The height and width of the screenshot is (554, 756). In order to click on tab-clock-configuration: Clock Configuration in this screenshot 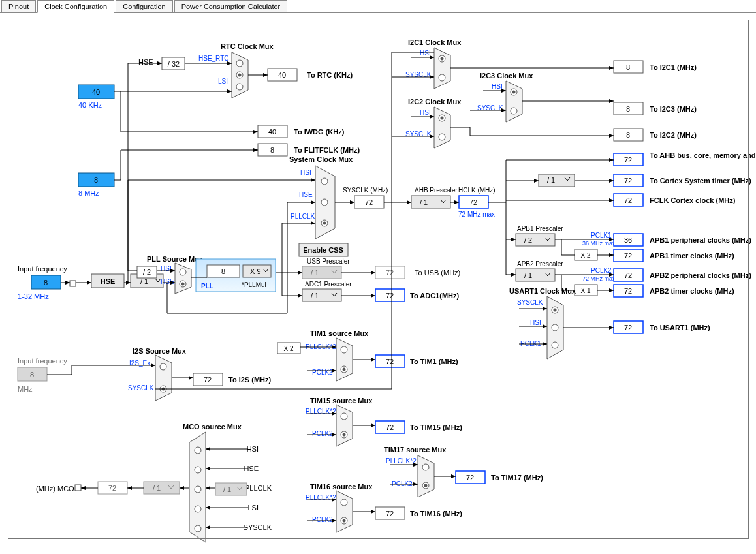, I will do `click(76, 7)`.